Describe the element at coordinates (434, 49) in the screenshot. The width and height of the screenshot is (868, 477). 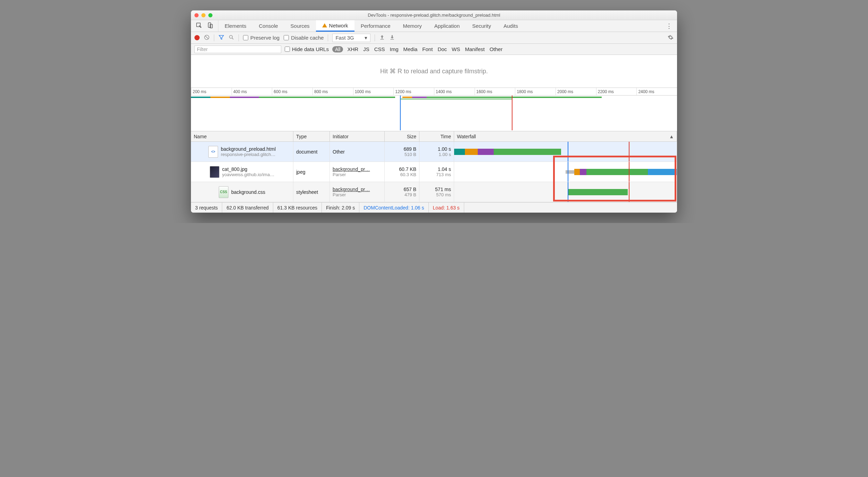
I see `filter-bar: Filter Hide data URLs All XHR JS CSS Img…` at that location.